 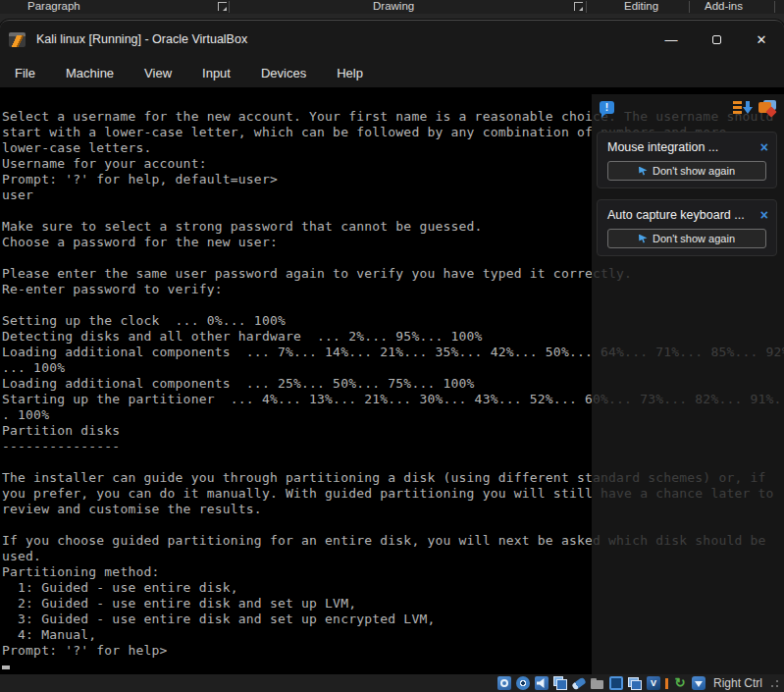 What do you see at coordinates (742, 108) in the screenshot?
I see `sort-order-icon` at bounding box center [742, 108].